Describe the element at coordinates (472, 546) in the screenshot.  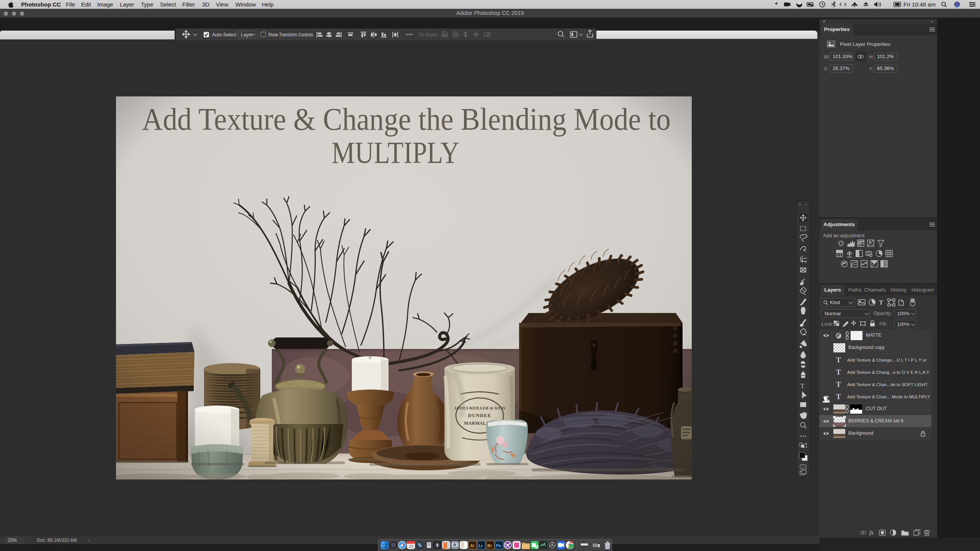
I see `svg-text: Ai` at that location.